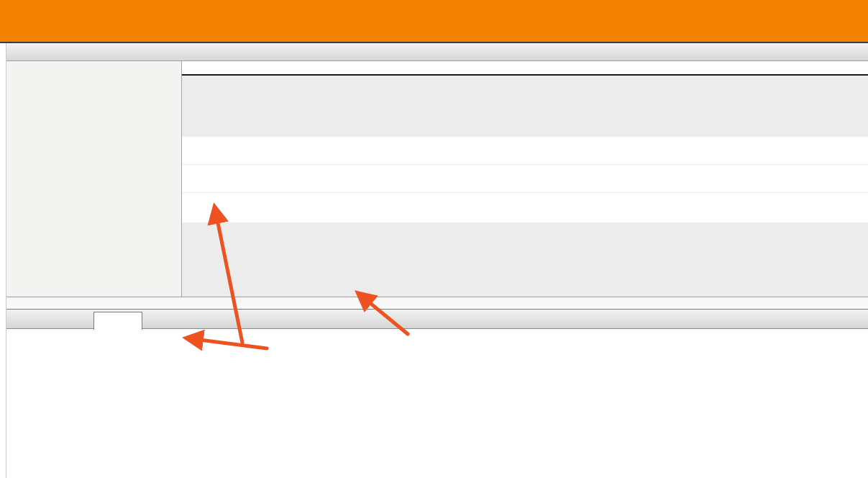 Image resolution: width=868 pixels, height=478 pixels. What do you see at coordinates (434, 21) in the screenshot?
I see `top-banner` at bounding box center [434, 21].